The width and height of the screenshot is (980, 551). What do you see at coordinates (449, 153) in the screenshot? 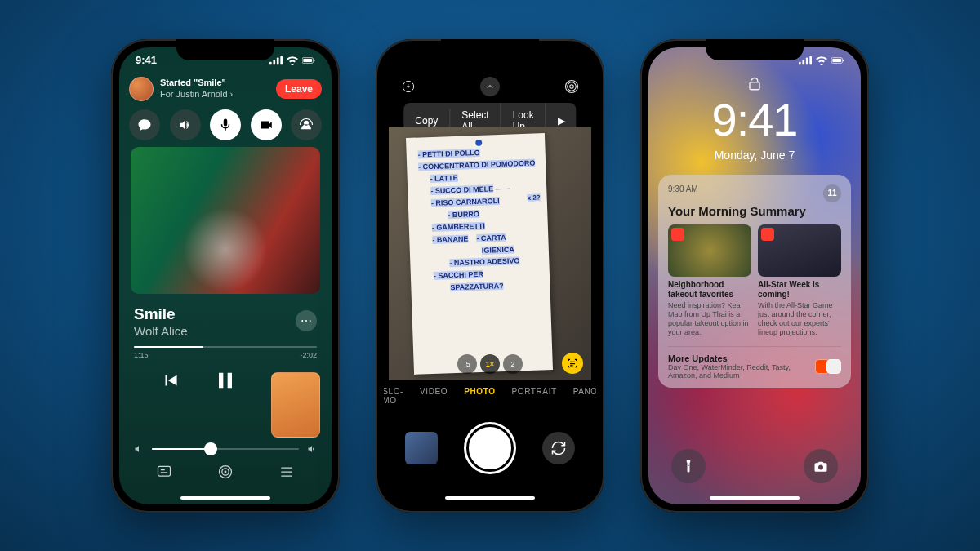
I see `note-line: - PETTI DI POLLO` at bounding box center [449, 153].